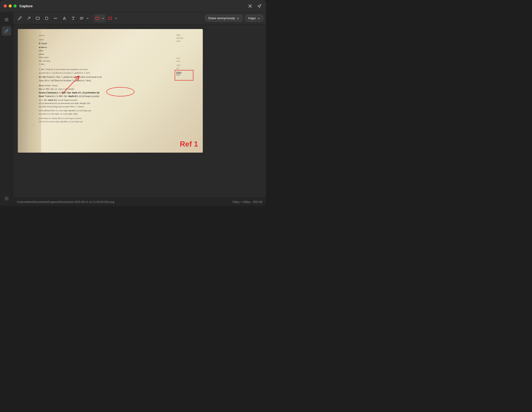 Image resolution: width=532 pixels, height=412 pixels. I want to click on align-button, so click(82, 18).